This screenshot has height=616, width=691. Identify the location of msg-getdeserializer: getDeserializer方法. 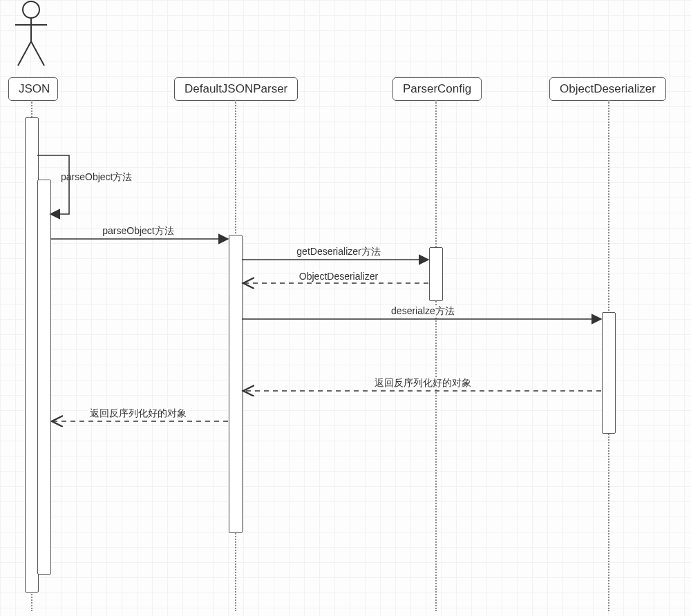
(339, 252).